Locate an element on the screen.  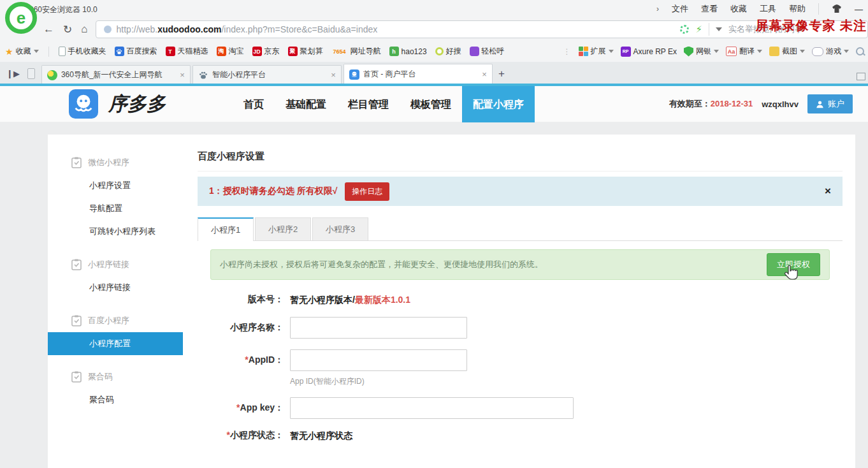
bookmark-baidu-search: 百度搜索 is located at coordinates (136, 51).